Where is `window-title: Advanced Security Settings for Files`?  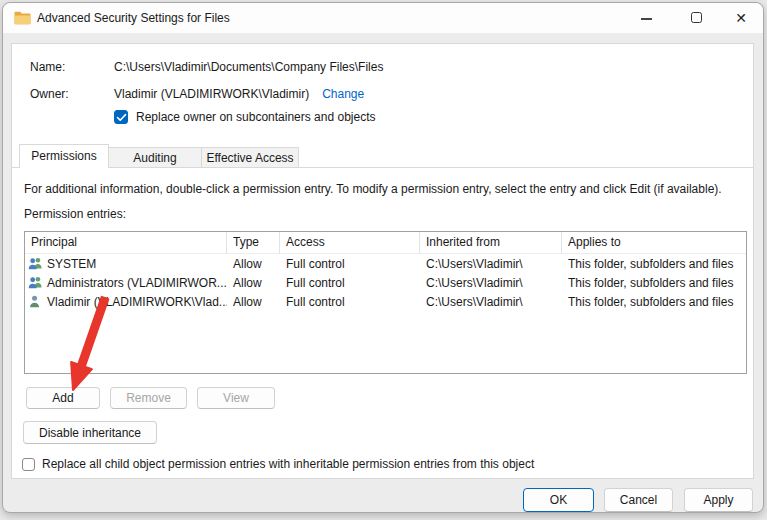
window-title: Advanced Security Settings for Files is located at coordinates (134, 18).